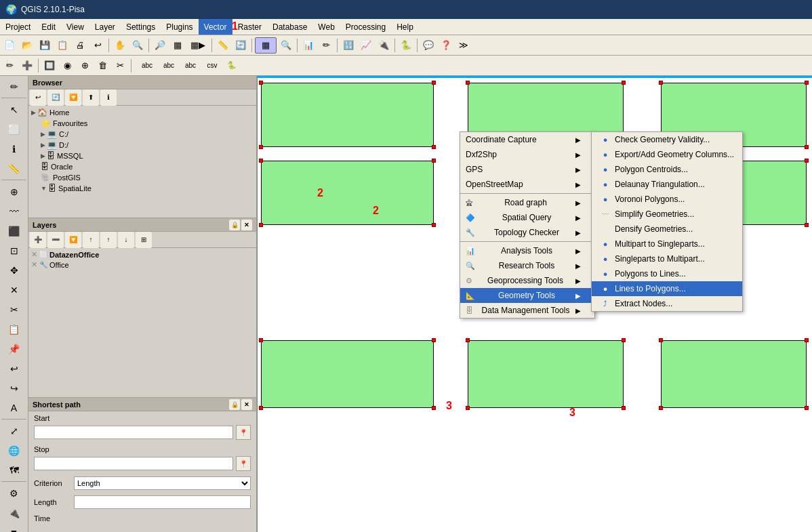 This screenshot has height=532, width=812. I want to click on menu-database: Database, so click(290, 27).